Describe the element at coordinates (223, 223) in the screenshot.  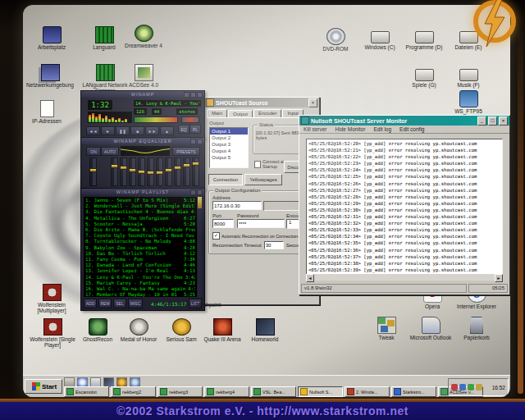
I see `port-field` at that location.